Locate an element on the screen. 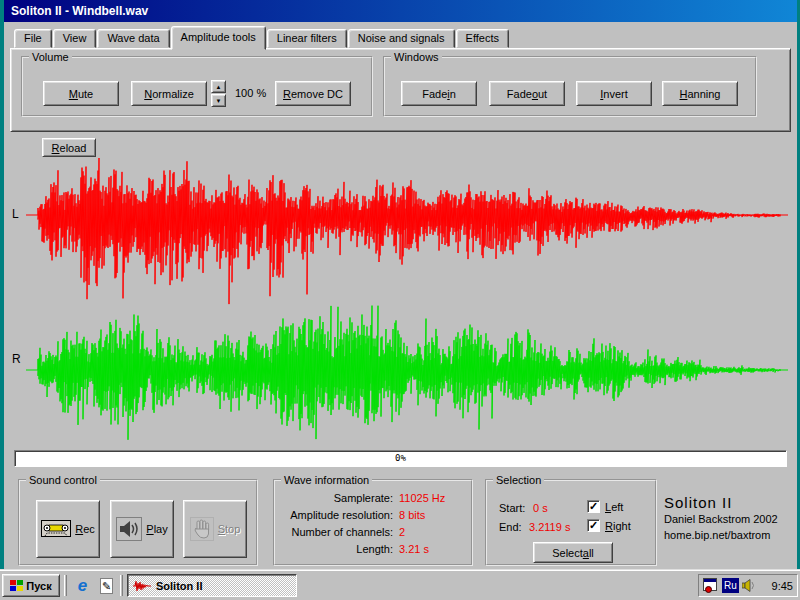 Image resolution: width=800 pixels, height=600 pixels. wave-information-legend: Wave information is located at coordinates (326, 480).